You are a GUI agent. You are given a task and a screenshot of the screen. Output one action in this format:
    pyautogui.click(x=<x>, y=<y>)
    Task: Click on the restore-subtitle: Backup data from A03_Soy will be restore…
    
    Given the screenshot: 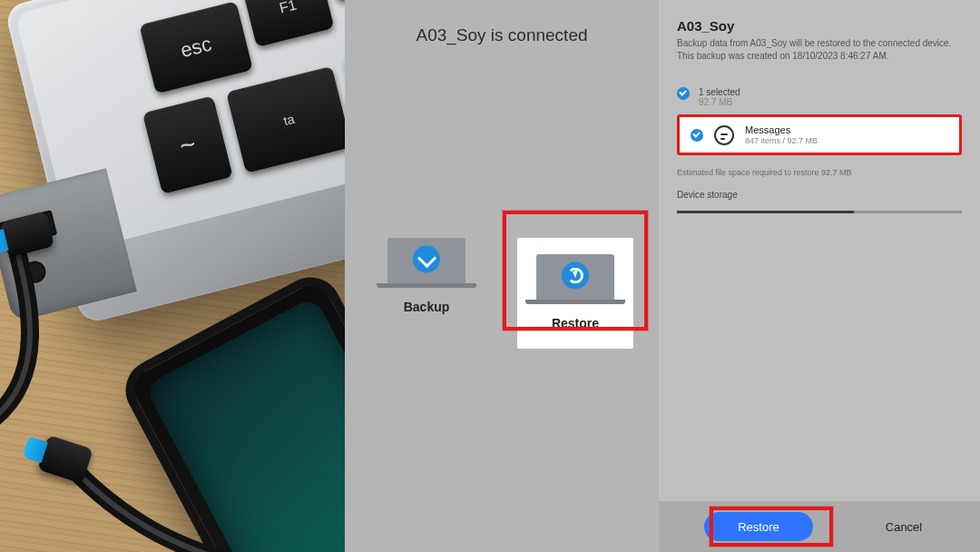 What is the action you would take?
    pyautogui.click(x=819, y=49)
    